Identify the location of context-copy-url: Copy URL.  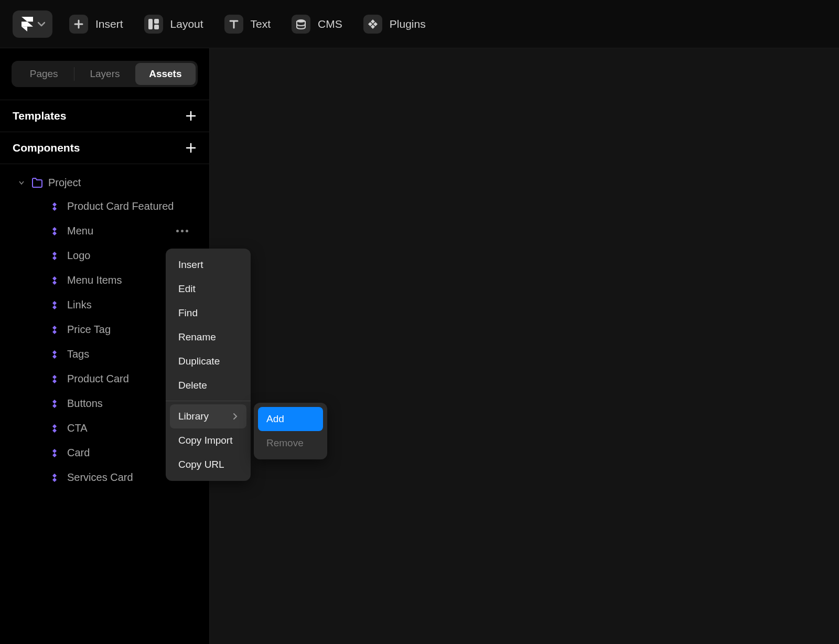
(208, 465).